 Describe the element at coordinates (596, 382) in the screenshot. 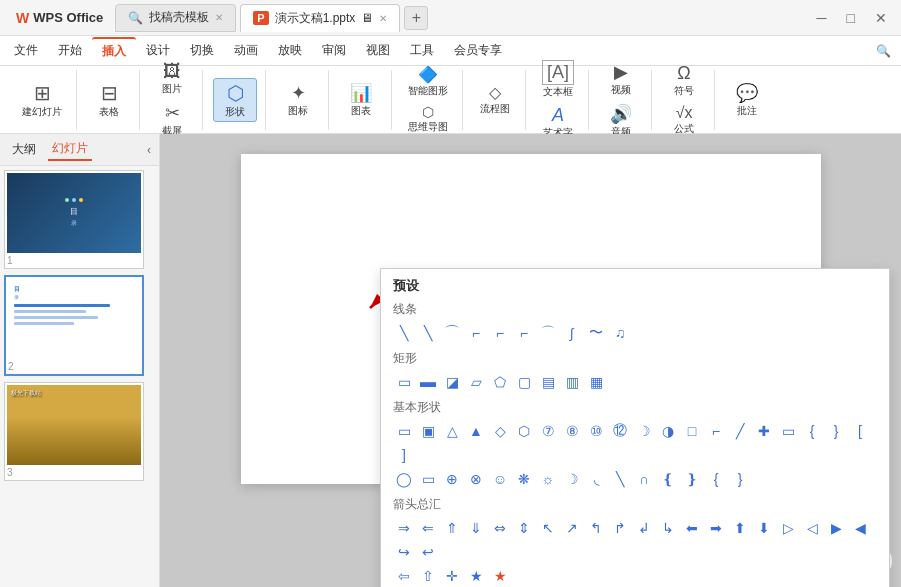

I see `shape-rect-9: ▦` at that location.